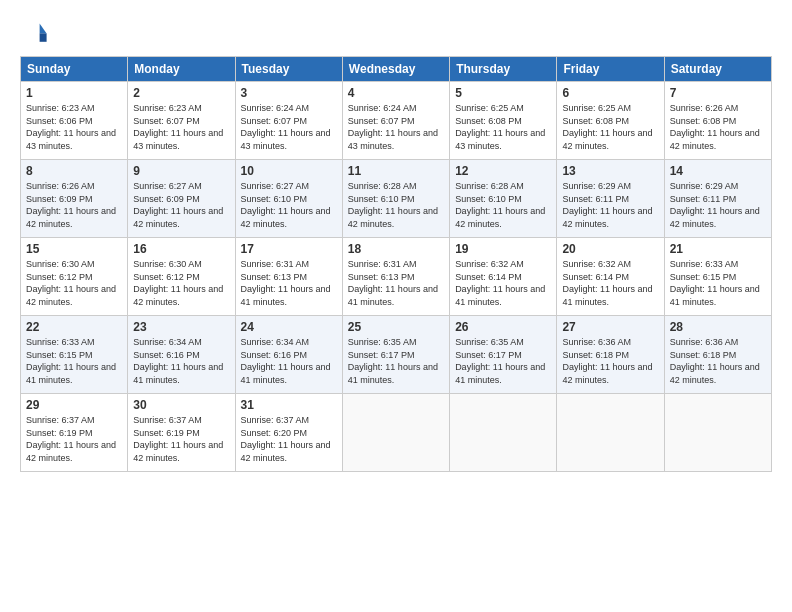 This screenshot has width=792, height=612. Describe the element at coordinates (718, 277) in the screenshot. I see `calendar-cell: 21 Sunrise: 6:33 AMSunset: 6:15 PMDaylig…` at that location.